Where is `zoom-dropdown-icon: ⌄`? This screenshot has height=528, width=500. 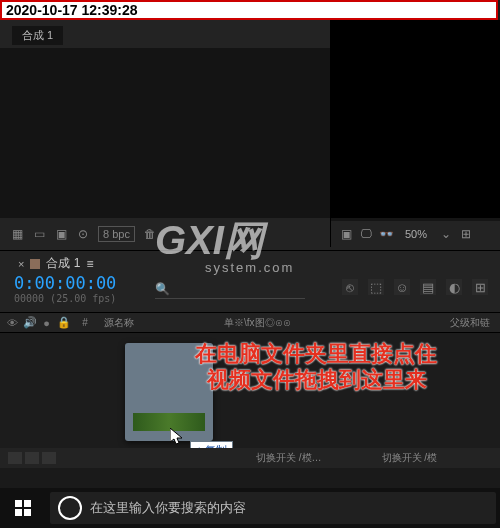 zoom-dropdown-icon: ⌄ is located at coordinates (446, 234).